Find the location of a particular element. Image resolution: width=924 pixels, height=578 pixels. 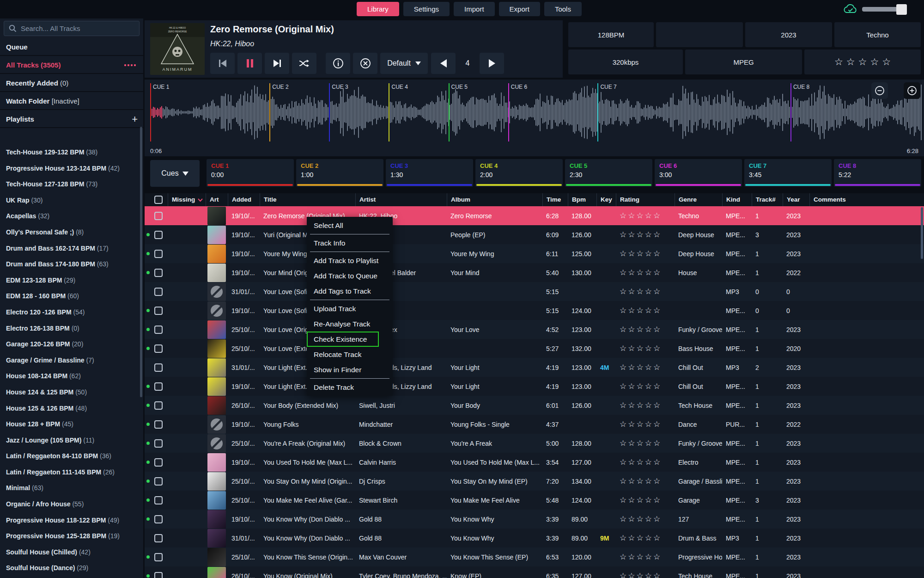

cue-box-cue-5: CUE 52:30 is located at coordinates (609, 173).